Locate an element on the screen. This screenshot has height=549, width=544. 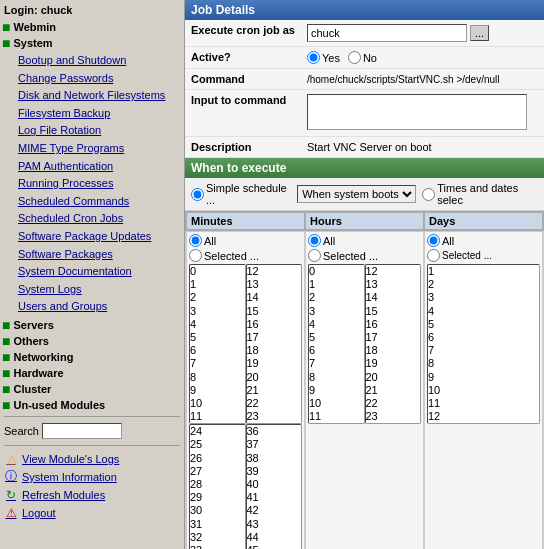
days-selected-label: Selected ... is located at coordinates (467, 256).